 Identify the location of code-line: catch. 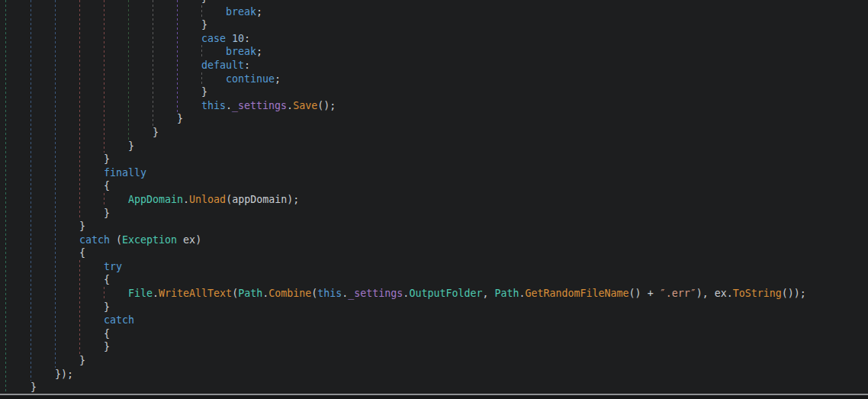
(406, 320).